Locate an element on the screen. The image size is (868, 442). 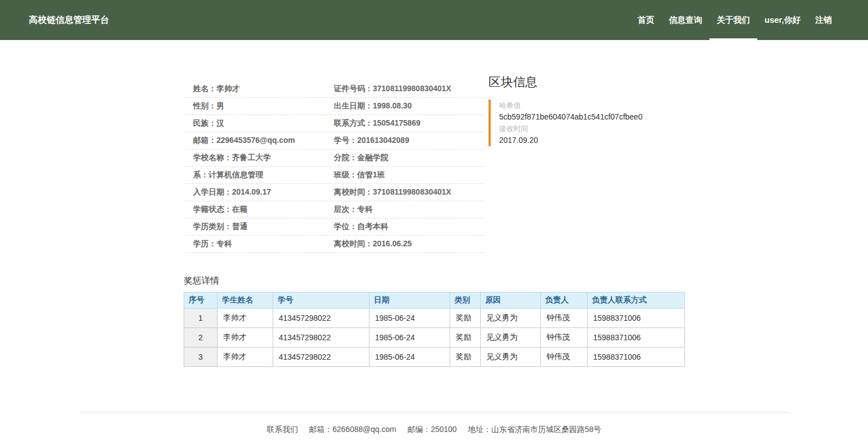
rewards-column-header: 负责人 is located at coordinates (564, 300).